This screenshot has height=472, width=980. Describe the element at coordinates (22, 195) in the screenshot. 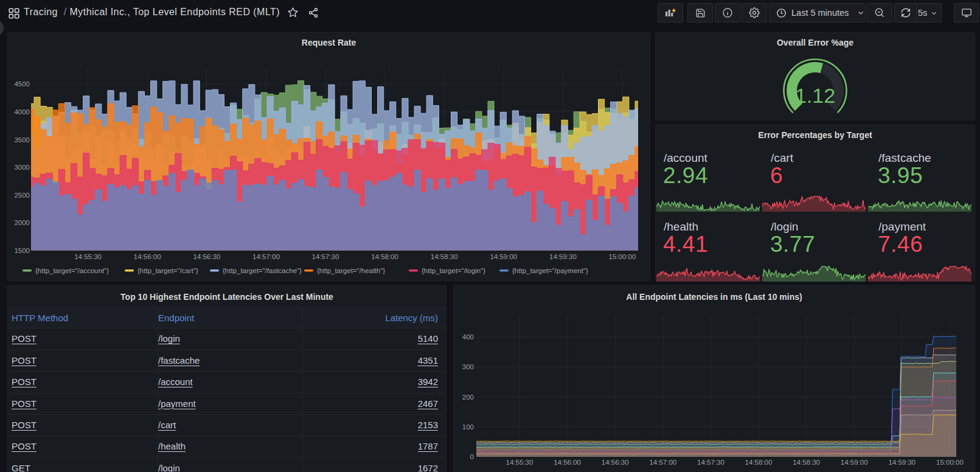

I see `svg-text: 2500` at that location.